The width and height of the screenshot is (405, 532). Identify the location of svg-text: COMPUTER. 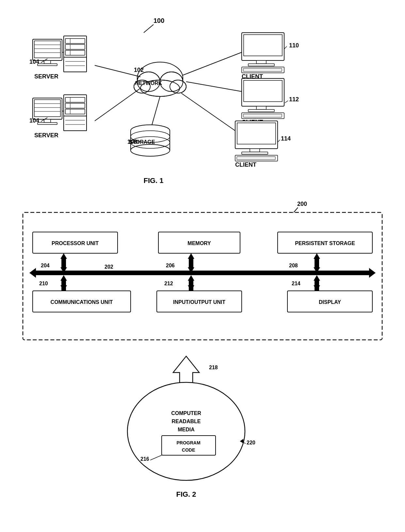
(186, 413).